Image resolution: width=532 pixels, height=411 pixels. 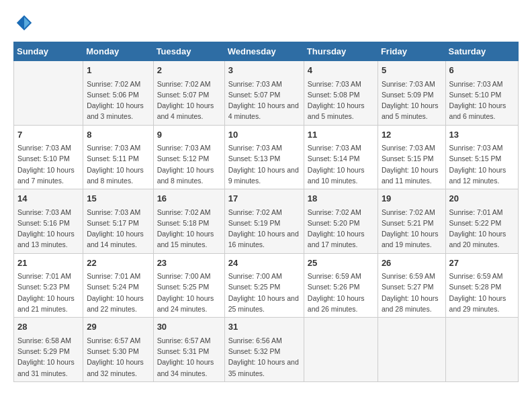 I want to click on cell-content: Sunrise: 6:56 AMSunset: 5:32 PMDaylight:…, so click(x=265, y=357).